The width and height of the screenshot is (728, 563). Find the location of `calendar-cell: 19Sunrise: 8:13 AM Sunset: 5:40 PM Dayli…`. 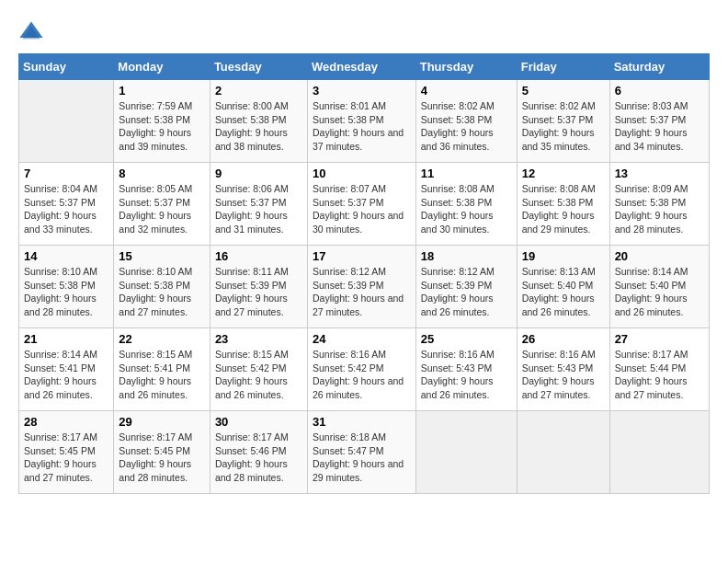

calendar-cell: 19Sunrise: 8:13 AM Sunset: 5:40 PM Dayli… is located at coordinates (563, 287).